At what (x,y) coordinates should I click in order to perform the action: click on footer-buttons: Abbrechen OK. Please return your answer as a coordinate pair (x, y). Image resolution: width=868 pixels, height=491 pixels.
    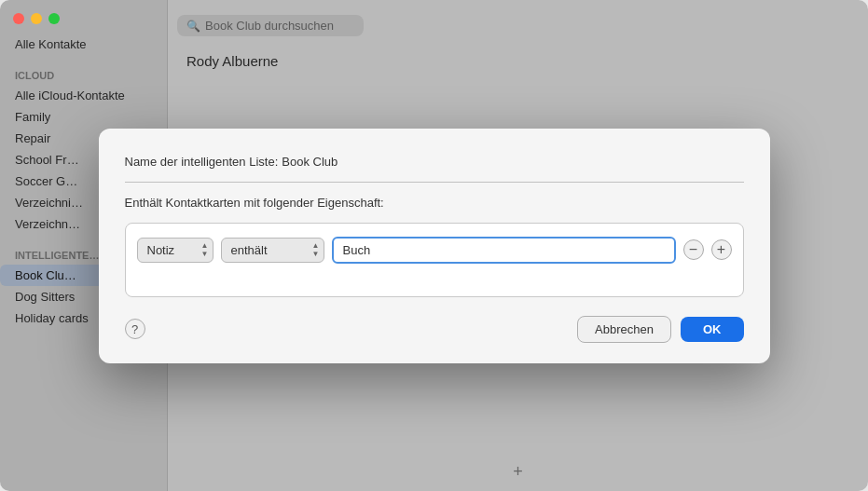
    Looking at the image, I should click on (660, 330).